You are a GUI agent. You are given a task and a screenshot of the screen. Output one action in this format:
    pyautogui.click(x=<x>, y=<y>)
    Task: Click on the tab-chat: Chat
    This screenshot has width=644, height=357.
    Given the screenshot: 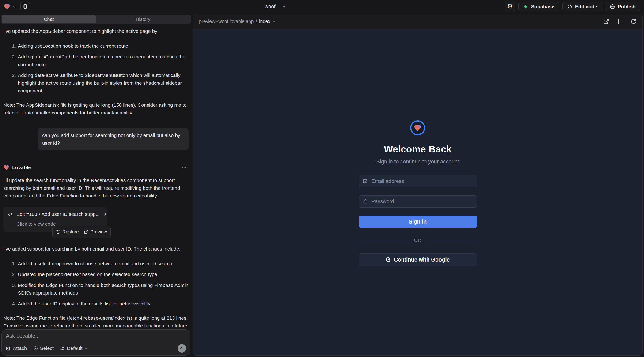 What is the action you would take?
    pyautogui.click(x=49, y=19)
    